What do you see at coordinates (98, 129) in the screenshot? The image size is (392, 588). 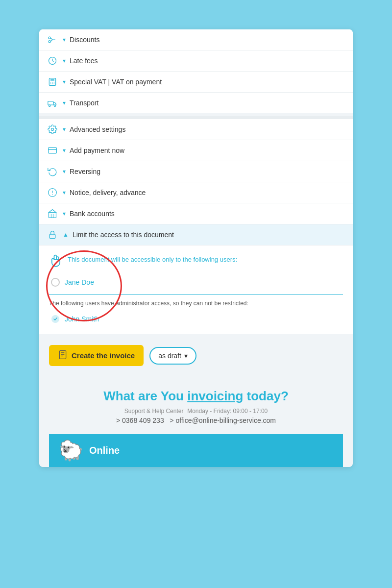 I see `advanced-settings-label: Advanced settings` at bounding box center [98, 129].